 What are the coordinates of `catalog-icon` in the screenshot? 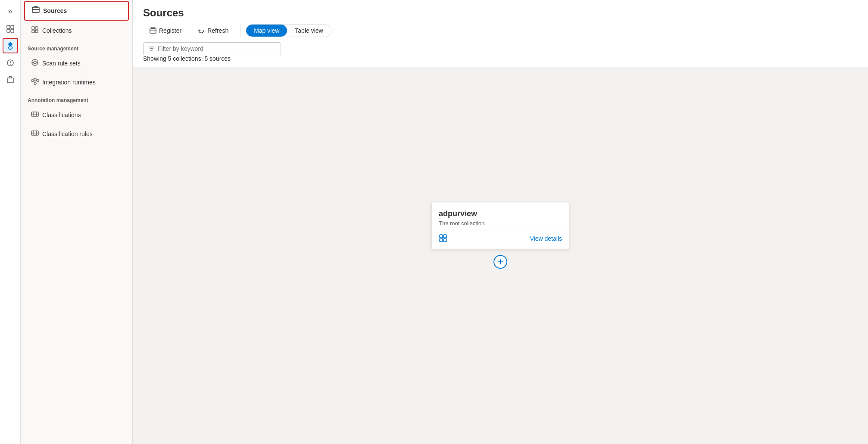 It's located at (10, 28).